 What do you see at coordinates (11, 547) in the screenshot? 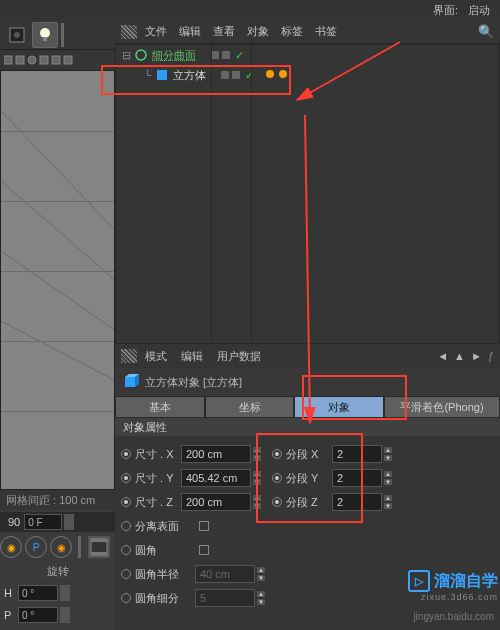
I see `play-button-1: ◉` at bounding box center [11, 547].